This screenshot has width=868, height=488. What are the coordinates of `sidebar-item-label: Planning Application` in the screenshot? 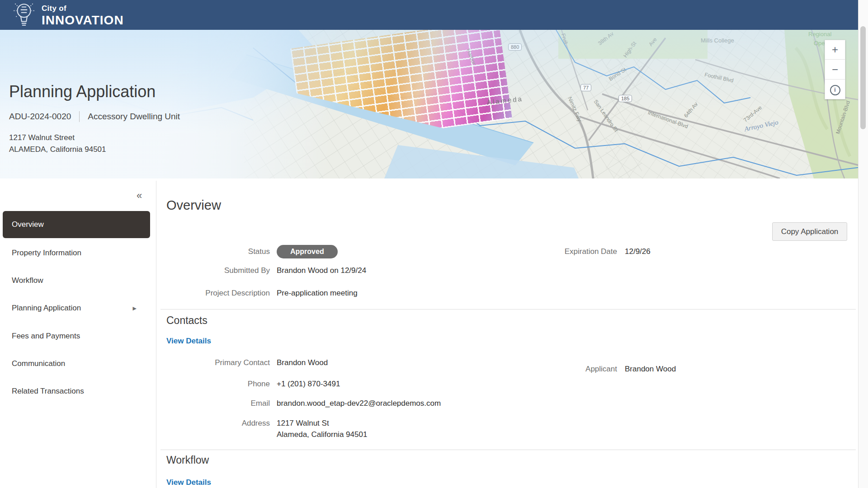 It's located at (46, 308).